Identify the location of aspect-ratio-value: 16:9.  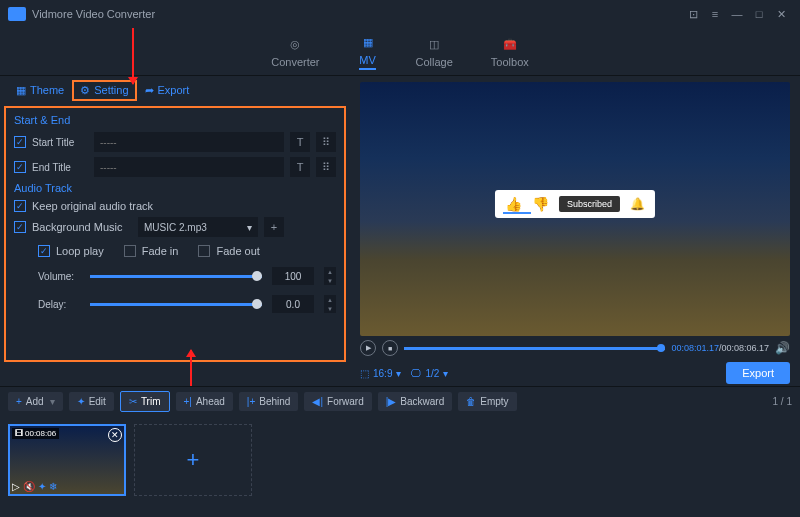
(382, 374).